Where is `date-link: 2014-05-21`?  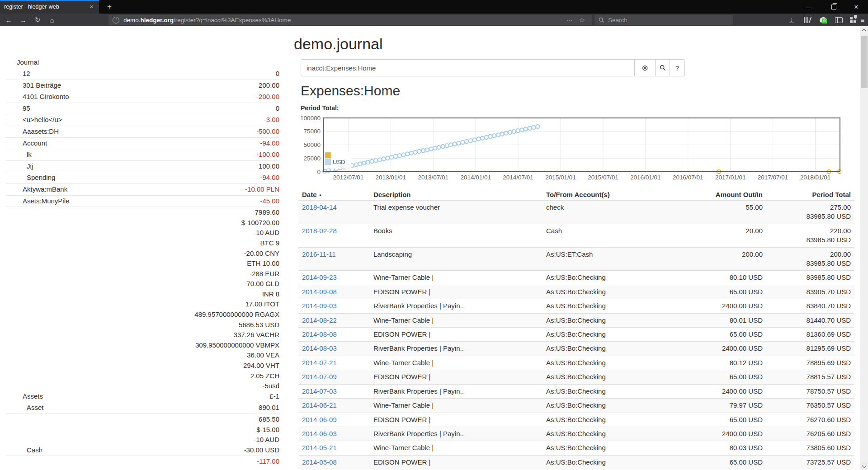 date-link: 2014-05-21 is located at coordinates (319, 447).